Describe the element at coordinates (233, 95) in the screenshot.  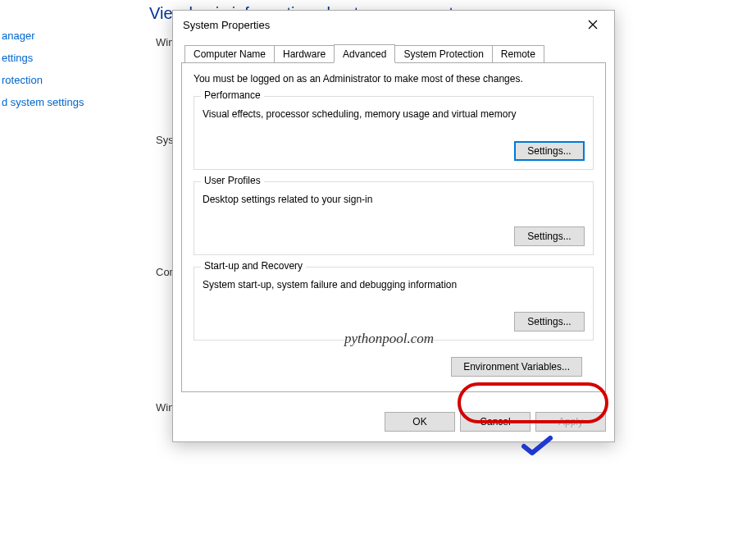
I see `group-legend: Performance` at that location.